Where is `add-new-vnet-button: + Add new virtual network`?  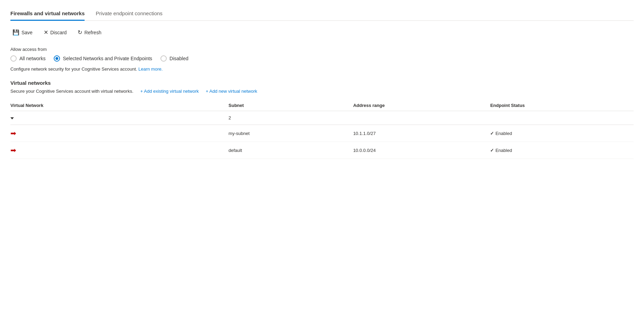
add-new-vnet-button: + Add new virtual network is located at coordinates (232, 91).